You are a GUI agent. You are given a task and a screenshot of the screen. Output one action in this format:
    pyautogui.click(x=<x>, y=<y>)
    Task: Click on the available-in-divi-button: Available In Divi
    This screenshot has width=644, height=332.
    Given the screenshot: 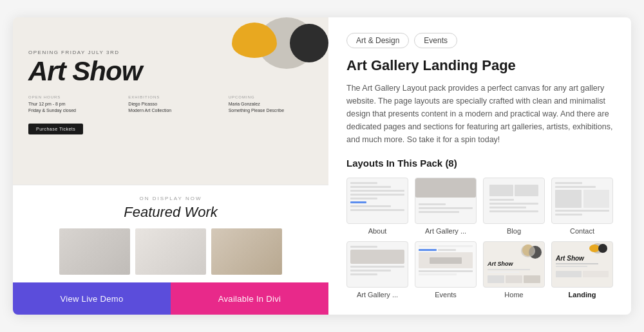 What is the action you would take?
    pyautogui.click(x=250, y=299)
    